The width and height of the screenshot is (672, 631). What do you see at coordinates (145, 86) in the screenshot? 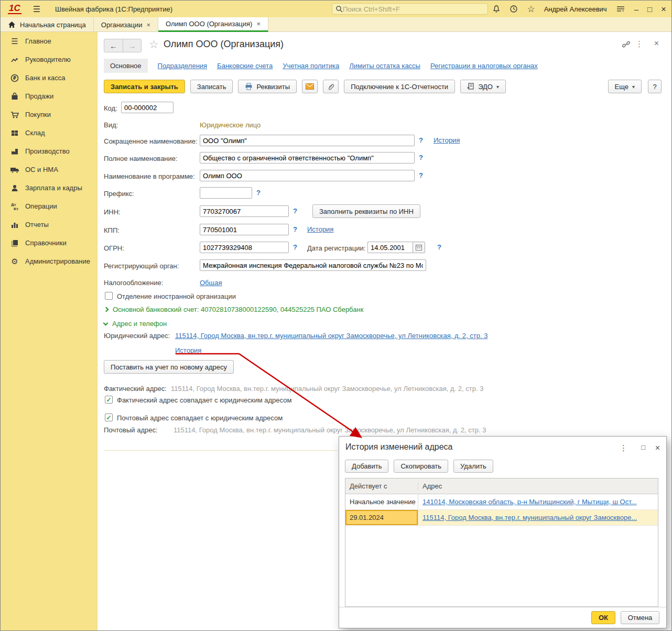
I see `save-and-close-button: Записать и закрыть` at bounding box center [145, 86].